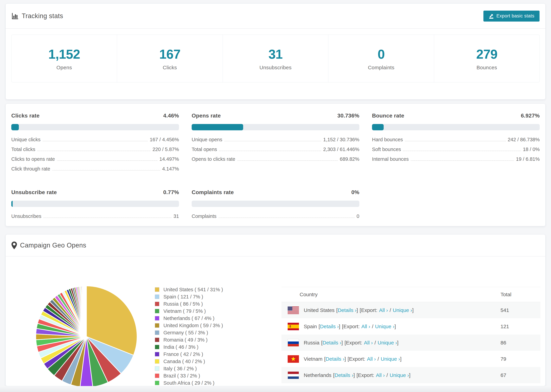 This screenshot has height=392, width=551. What do you see at coordinates (26, 116) in the screenshot?
I see `rate-title: Clicks rate` at bounding box center [26, 116].